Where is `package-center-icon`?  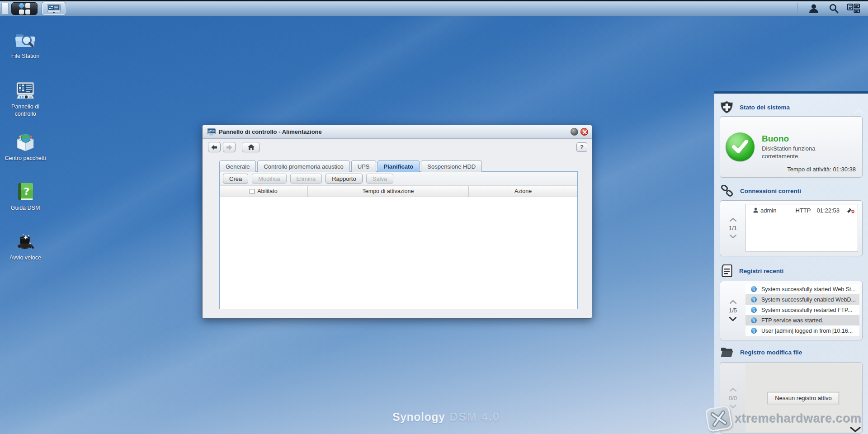
package-center-icon is located at coordinates (25, 142).